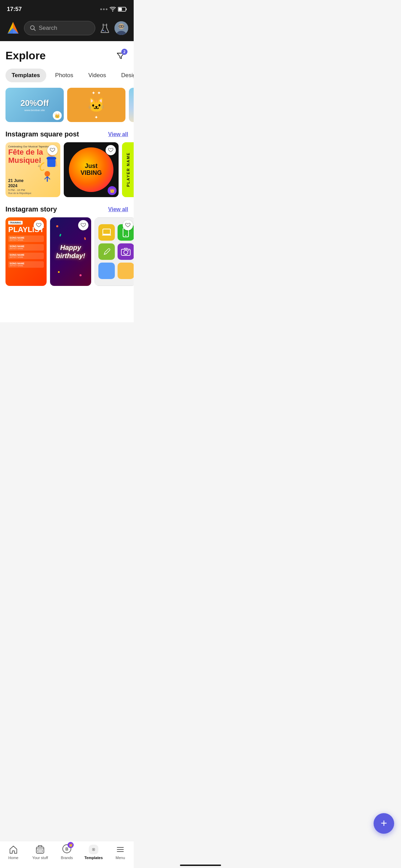 Image resolution: width=401 pixels, height=868 pixels. Describe the element at coordinates (67, 9) in the screenshot. I see `status-bar: 17:57` at that location.